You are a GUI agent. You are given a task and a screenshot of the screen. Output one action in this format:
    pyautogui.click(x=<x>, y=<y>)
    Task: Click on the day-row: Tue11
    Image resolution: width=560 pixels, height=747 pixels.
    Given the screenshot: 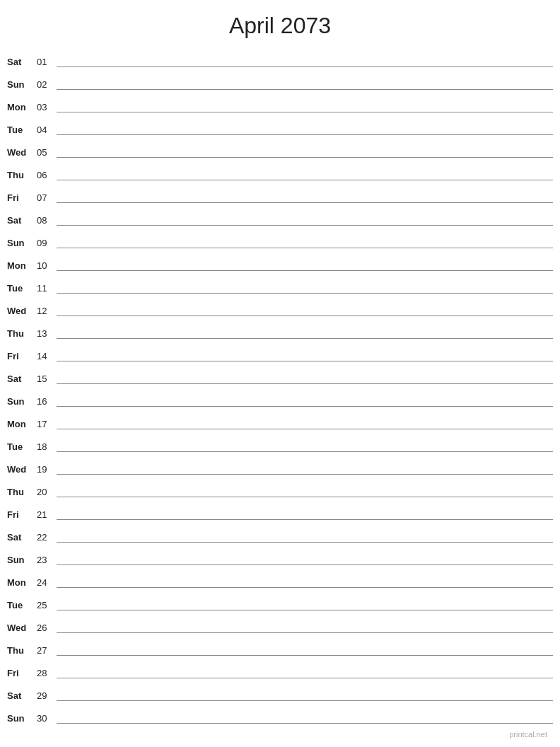 What is the action you would take?
    pyautogui.click(x=280, y=285)
    